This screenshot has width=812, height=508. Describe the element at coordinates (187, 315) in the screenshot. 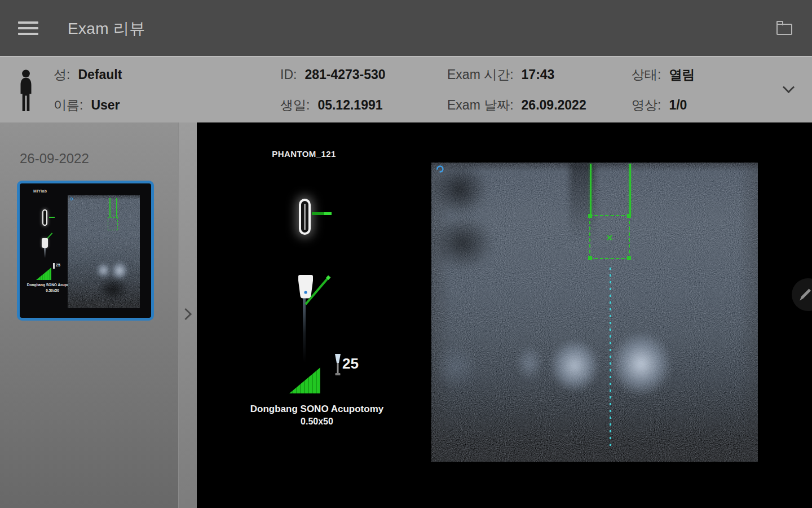

I see `sidebar-collapse-handle` at that location.